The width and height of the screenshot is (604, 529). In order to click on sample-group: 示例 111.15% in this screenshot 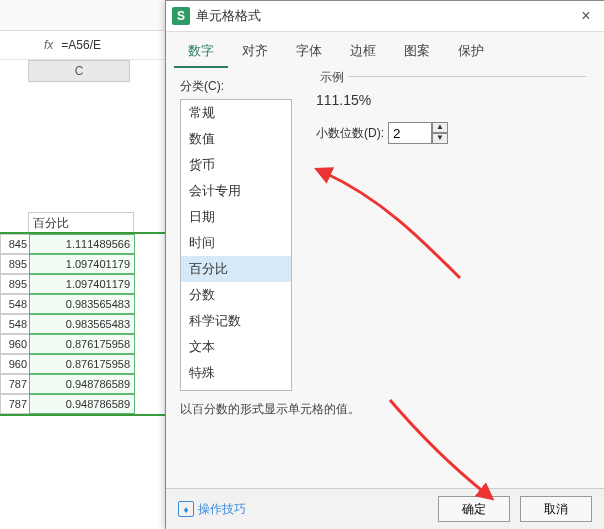, I will do `click(451, 92)`.